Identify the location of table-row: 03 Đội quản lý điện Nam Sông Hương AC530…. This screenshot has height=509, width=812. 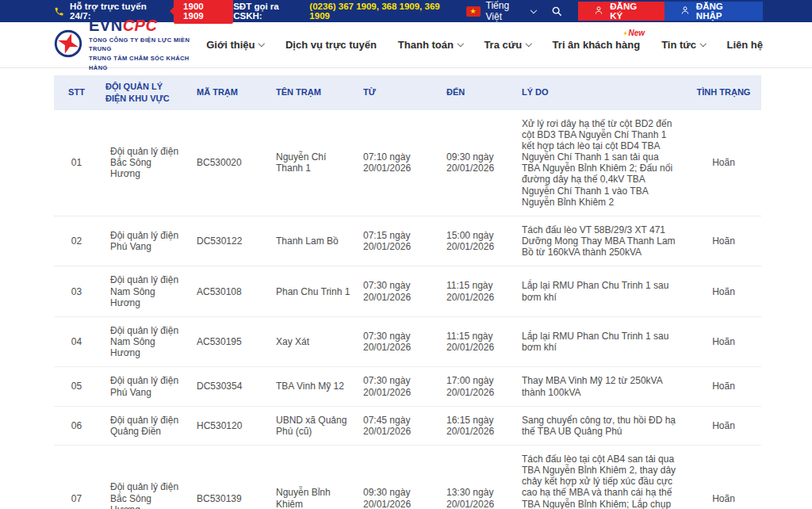
(408, 292).